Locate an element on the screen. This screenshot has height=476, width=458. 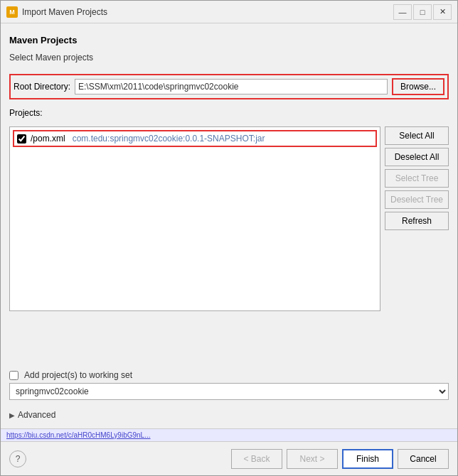
side-buttons: Select All Deselect All Select Tree Dese… is located at coordinates (417, 242).